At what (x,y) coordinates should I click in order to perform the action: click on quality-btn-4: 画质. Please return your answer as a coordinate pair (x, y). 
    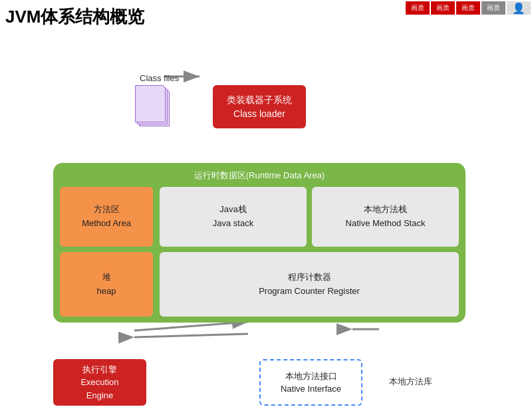
    Looking at the image, I should click on (493, 8).